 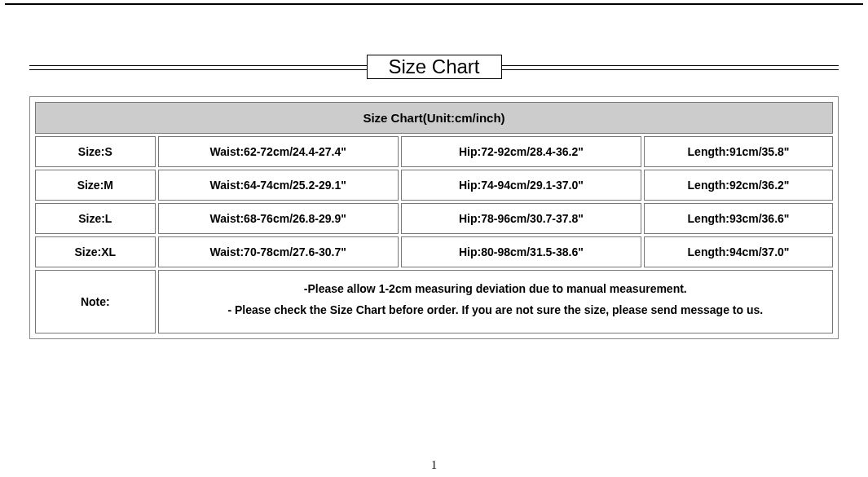 What do you see at coordinates (496, 302) in the screenshot?
I see `note-text: -Please allow 1-2cm measuring deviation …` at bounding box center [496, 302].